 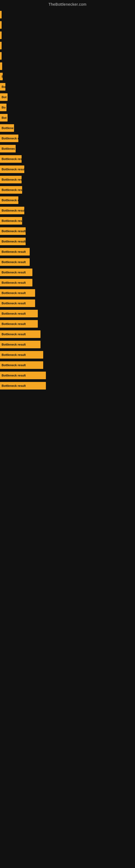 What do you see at coordinates (68, 221) in the screenshot?
I see `bar-row: Bottleneck resu` at bounding box center [68, 221].